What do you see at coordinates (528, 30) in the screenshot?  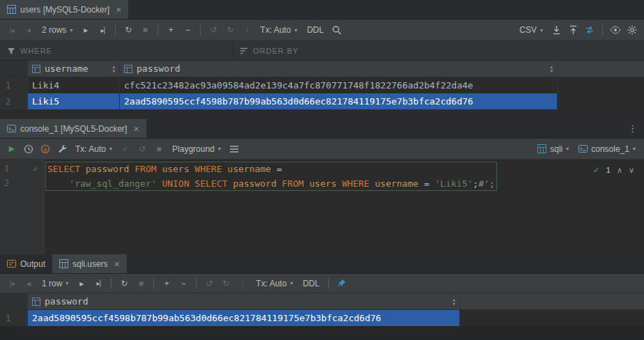 I see `export-format-label: CSV` at bounding box center [528, 30].